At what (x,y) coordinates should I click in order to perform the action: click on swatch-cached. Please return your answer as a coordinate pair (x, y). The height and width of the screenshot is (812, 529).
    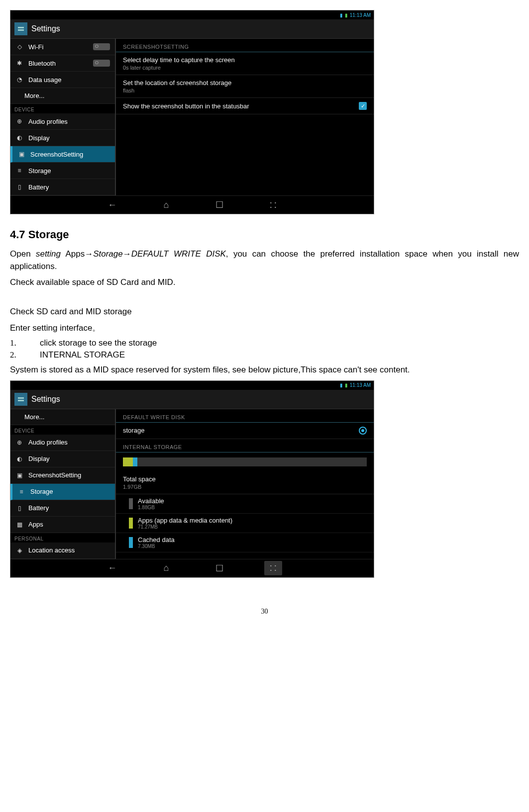
    Looking at the image, I should click on (131, 542).